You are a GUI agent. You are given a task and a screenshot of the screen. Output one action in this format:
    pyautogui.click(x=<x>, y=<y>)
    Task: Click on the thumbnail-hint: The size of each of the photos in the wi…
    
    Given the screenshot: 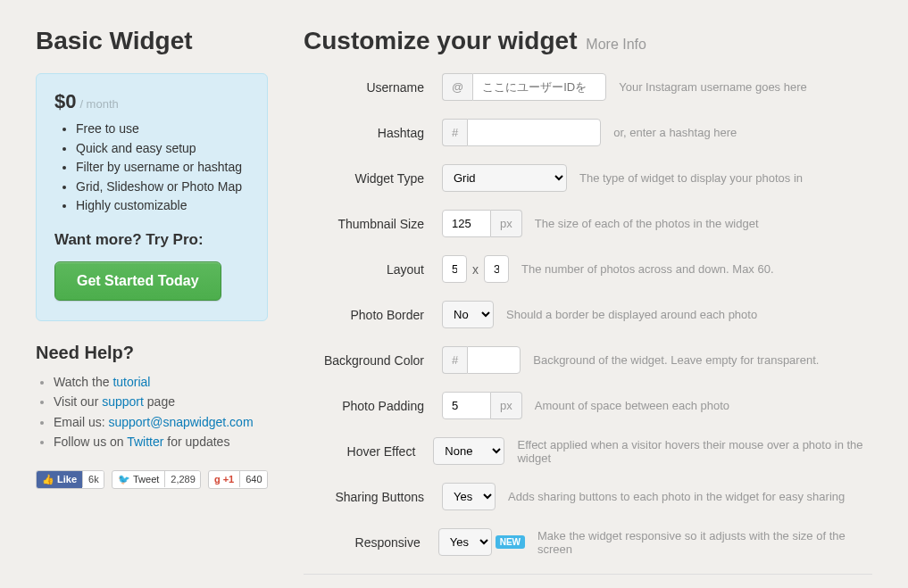 What is the action you would take?
    pyautogui.click(x=646, y=223)
    